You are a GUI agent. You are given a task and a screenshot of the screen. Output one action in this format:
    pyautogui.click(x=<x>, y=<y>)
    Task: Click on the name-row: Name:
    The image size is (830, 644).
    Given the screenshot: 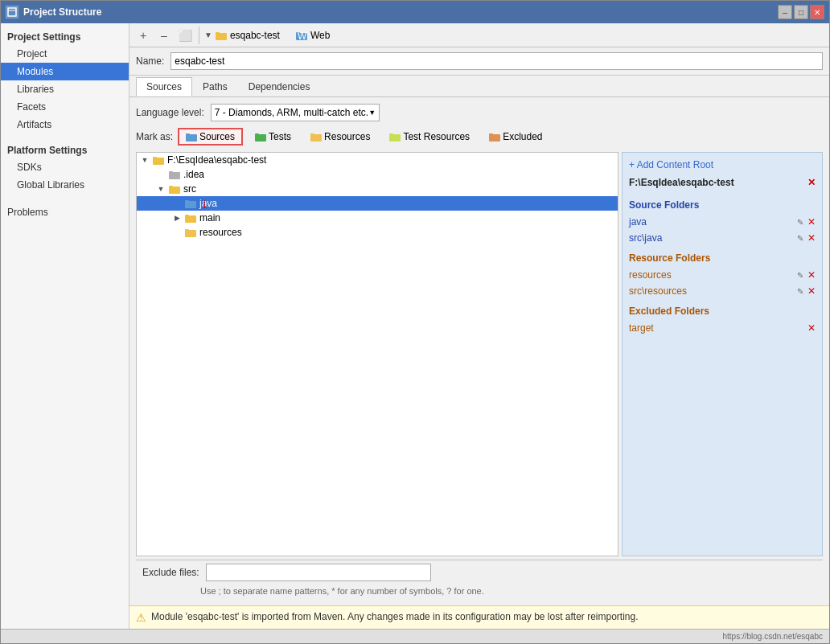 What is the action you would take?
    pyautogui.click(x=479, y=61)
    